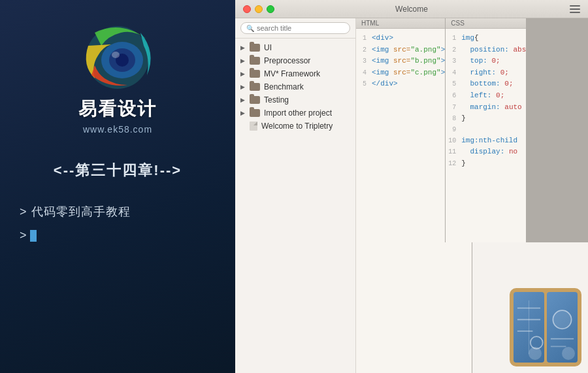 This screenshot has height=373, width=588. What do you see at coordinates (295, 87) in the screenshot?
I see `tree-item-benchmark: ▶ Benchmark` at bounding box center [295, 87].